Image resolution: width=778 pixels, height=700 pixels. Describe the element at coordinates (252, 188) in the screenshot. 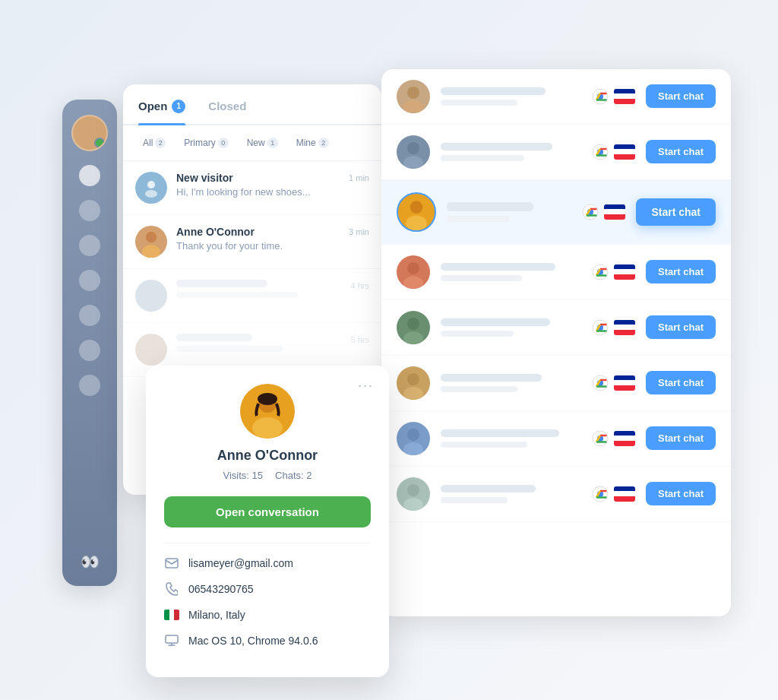

I see `chat-item-new-visitor: New visitor Hi, I'm looking for new shoe…` at that location.